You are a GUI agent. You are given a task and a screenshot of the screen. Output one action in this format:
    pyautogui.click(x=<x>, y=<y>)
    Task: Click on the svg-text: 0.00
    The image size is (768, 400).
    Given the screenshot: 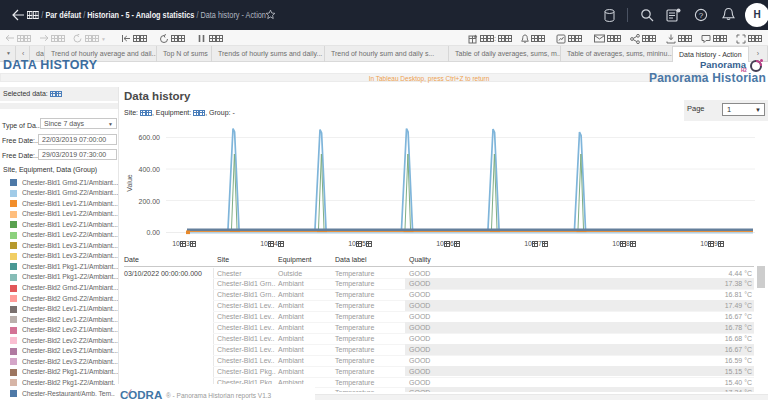 What is the action you would take?
    pyautogui.click(x=153, y=232)
    